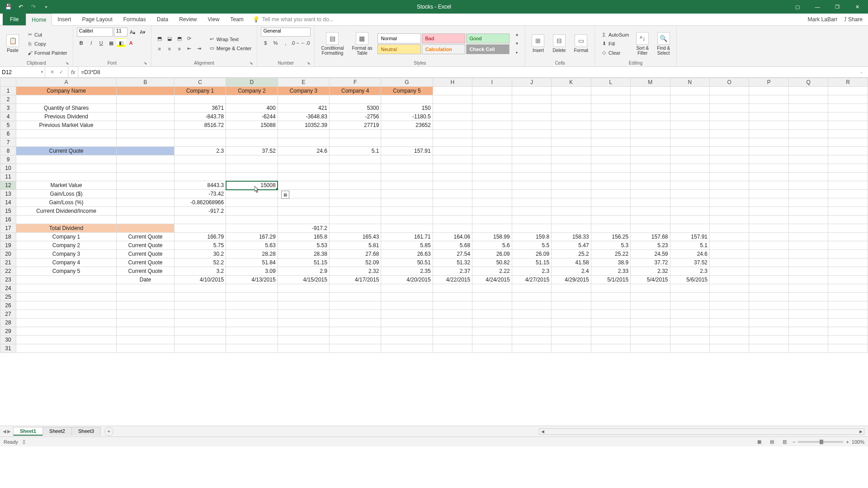  I want to click on styles-more-icon: ▾, so click(517, 53).